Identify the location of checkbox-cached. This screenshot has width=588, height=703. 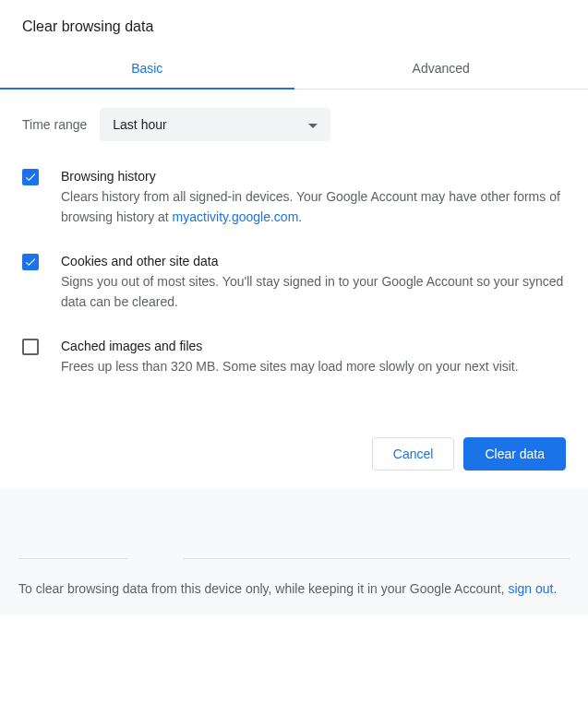
(30, 347).